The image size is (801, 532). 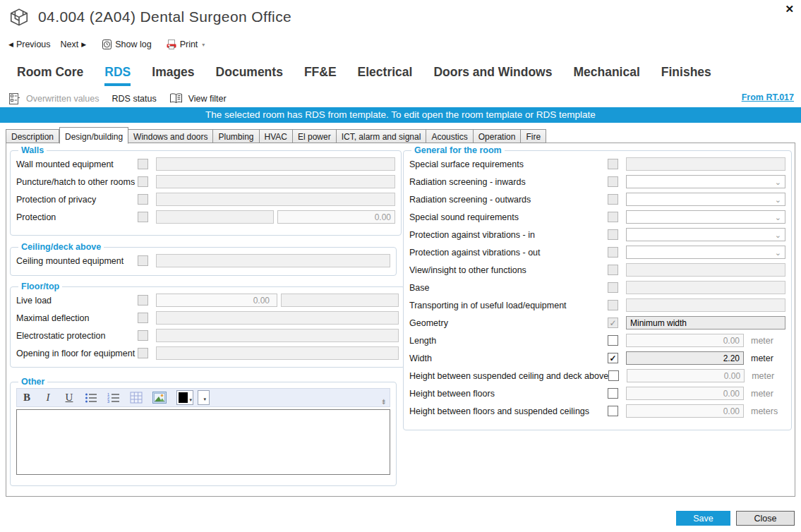 What do you see at coordinates (685, 358) in the screenshot?
I see `width-input` at bounding box center [685, 358].